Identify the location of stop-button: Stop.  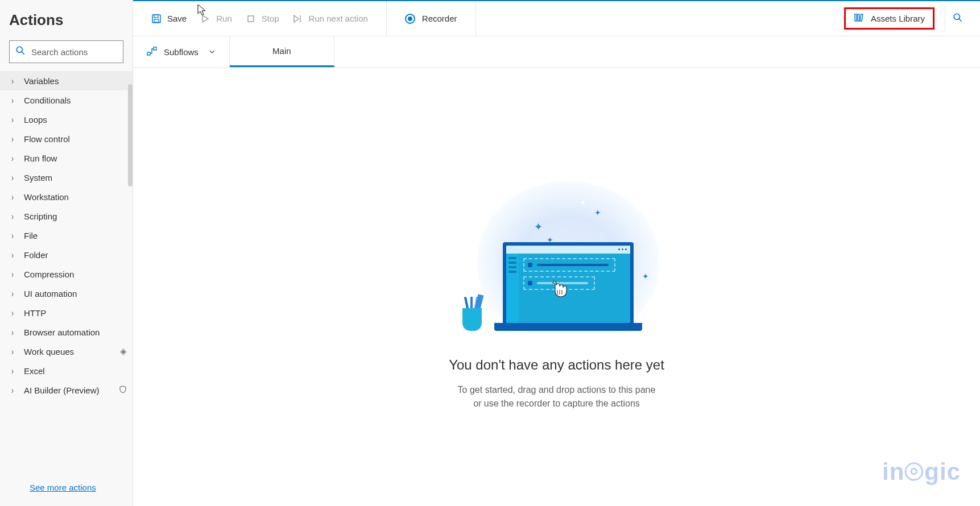
(263, 19).